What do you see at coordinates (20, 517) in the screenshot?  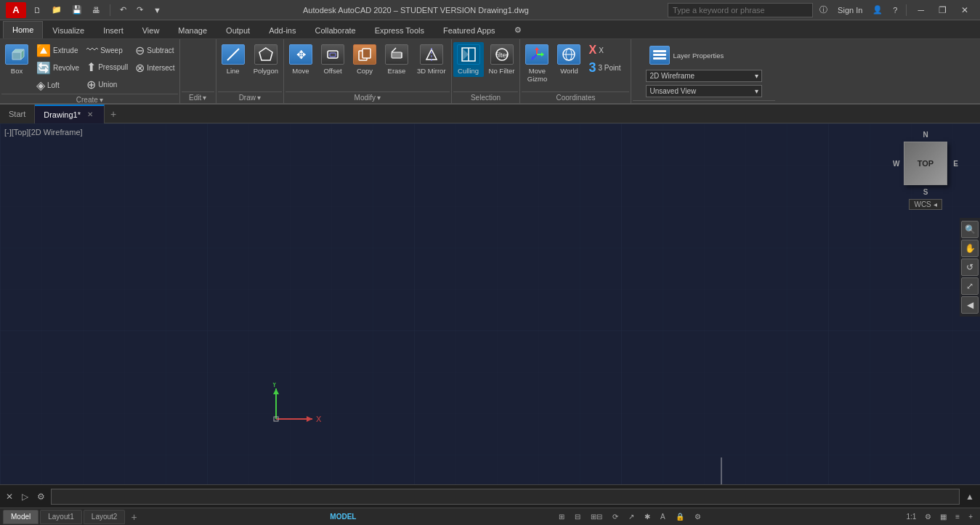 I see `layout-tab-model: Model` at bounding box center [20, 517].